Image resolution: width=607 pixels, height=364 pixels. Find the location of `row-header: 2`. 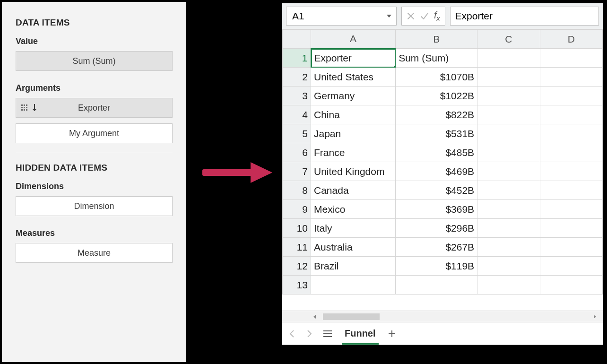

row-header: 2 is located at coordinates (297, 77).